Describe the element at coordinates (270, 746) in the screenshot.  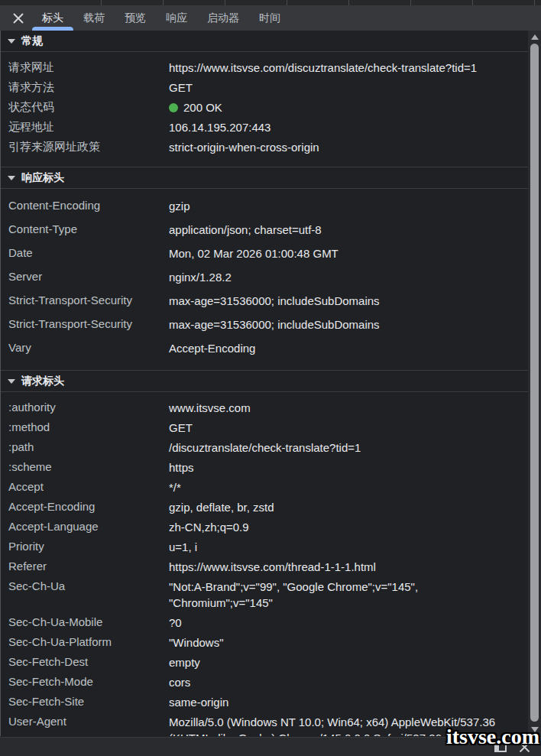
I see `bottom-bar` at that location.